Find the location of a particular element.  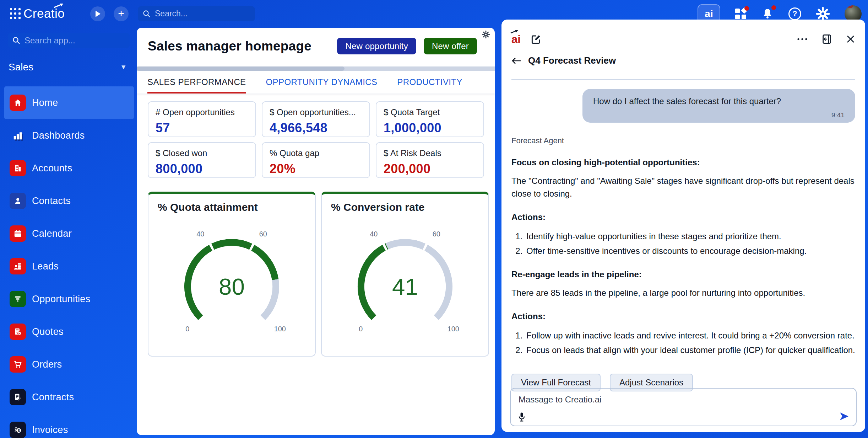

metric-value: 20% is located at coordinates (316, 169).